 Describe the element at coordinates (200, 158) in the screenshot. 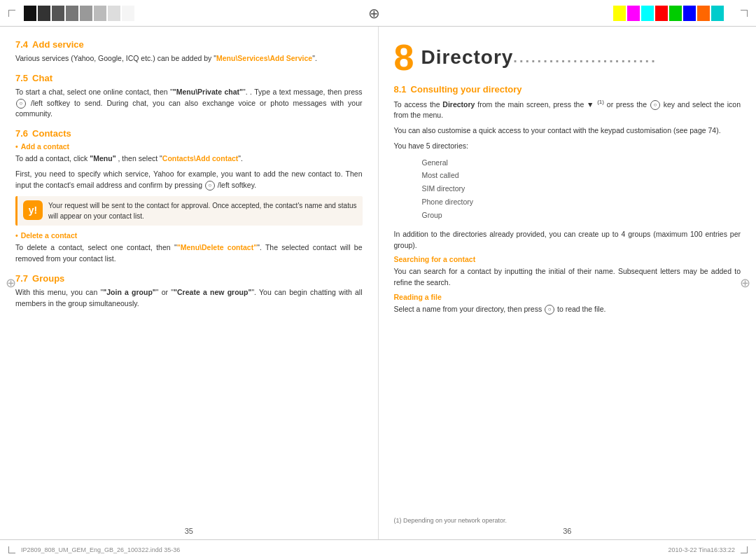

I see `contacts-add-path: Contacts\Add contact` at that location.